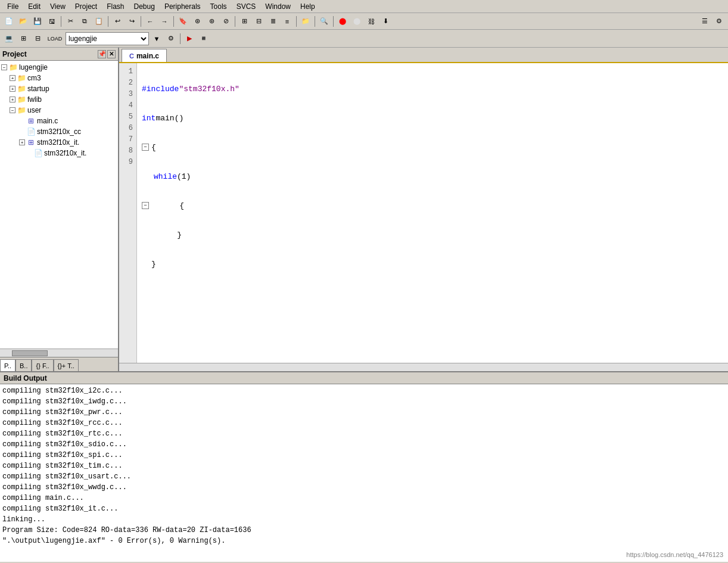 The width and height of the screenshot is (728, 563). I want to click on build-line: compiling stm32f10x_sdio.c..., so click(364, 444).